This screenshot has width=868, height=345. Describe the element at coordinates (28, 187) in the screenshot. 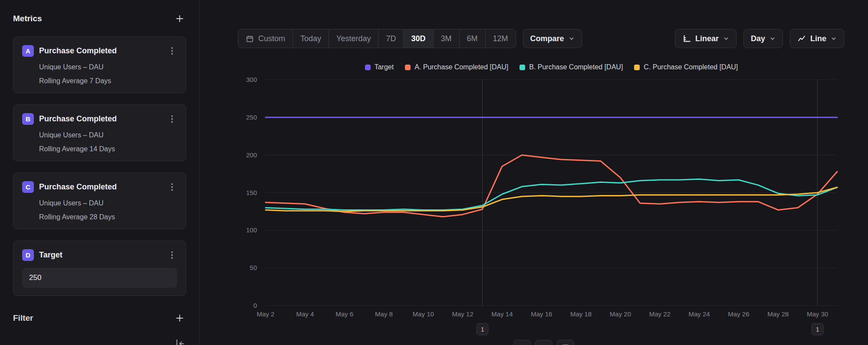

I see `metric-letter-badge: C` at that location.